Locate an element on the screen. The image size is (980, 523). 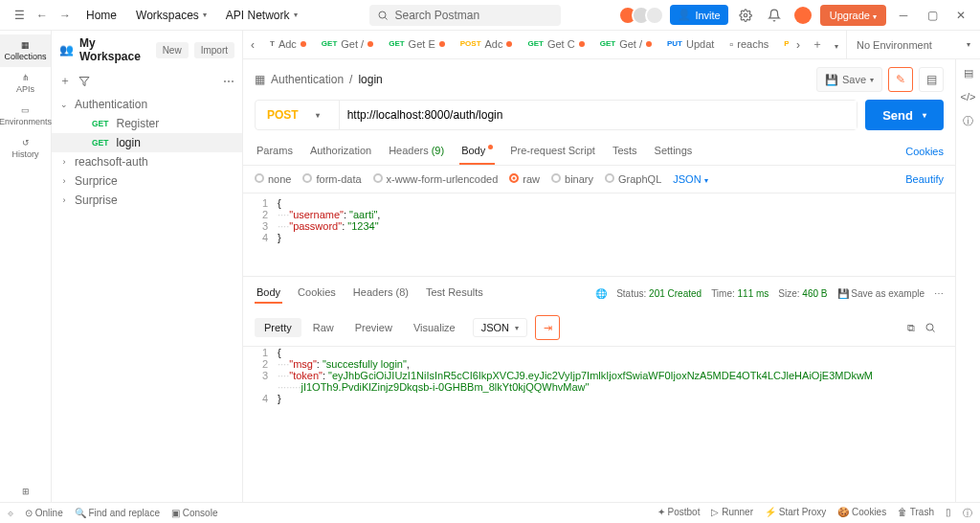
window-close-icon: ✕ is located at coordinates (961, 15).